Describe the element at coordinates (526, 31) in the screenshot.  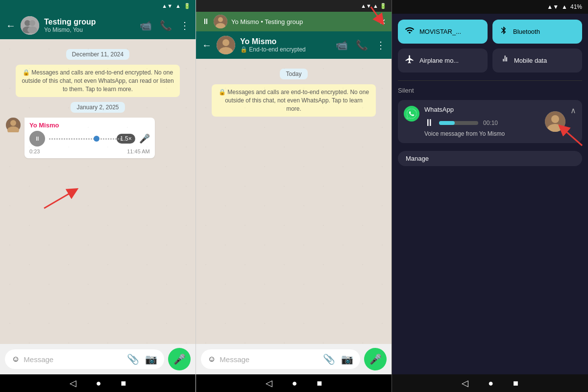
I see `bluetooth-tile-label: Bluetooth` at that location.